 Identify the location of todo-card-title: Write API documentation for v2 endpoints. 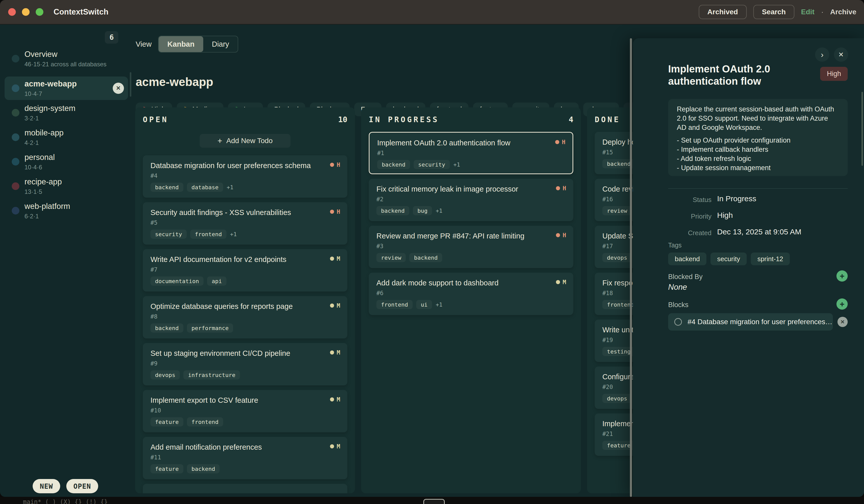
(242, 259).